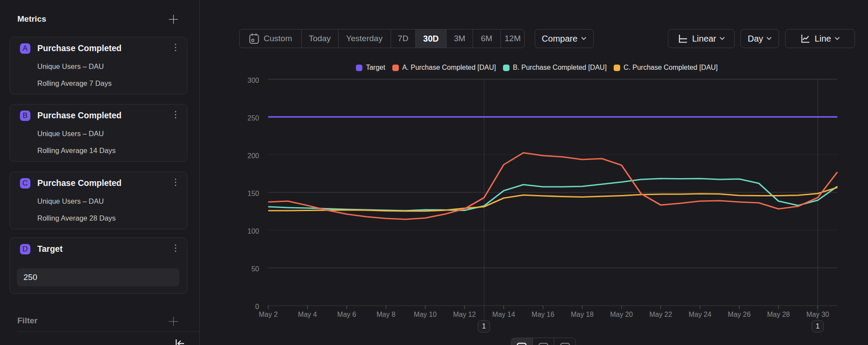 This screenshot has height=345, width=868. I want to click on svg-text: 50, so click(255, 269).